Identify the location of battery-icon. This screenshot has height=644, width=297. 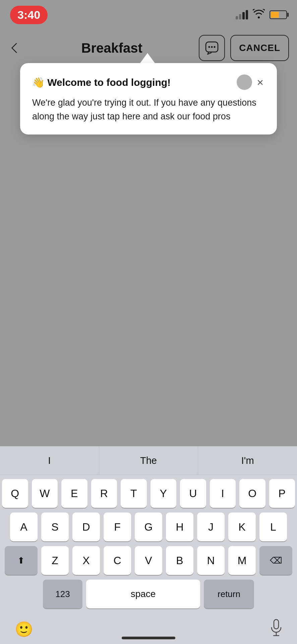
(278, 15).